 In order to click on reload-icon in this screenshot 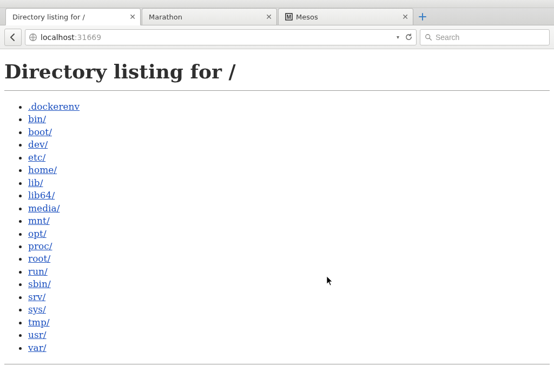, I will do `click(409, 37)`.